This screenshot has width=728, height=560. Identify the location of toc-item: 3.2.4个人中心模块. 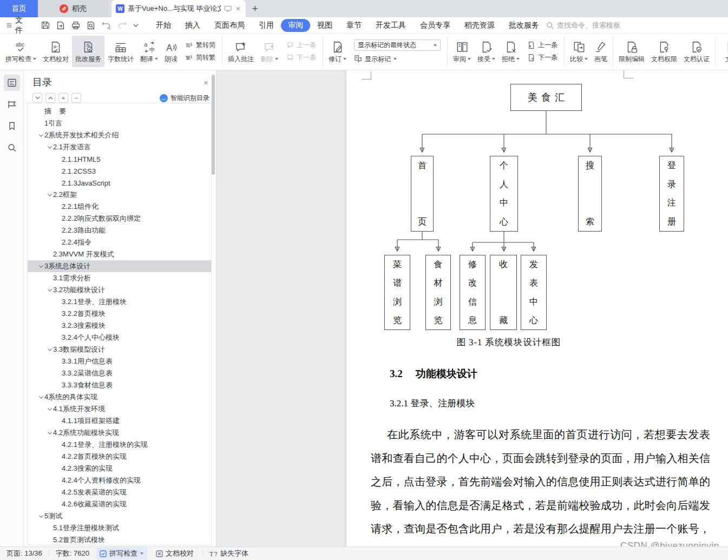
(119, 338).